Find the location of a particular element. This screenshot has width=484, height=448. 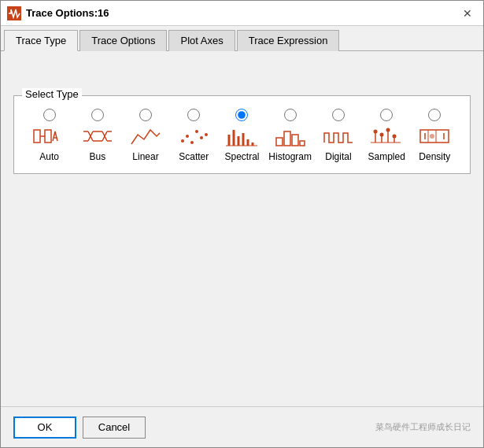

trace-item-density: Density is located at coordinates (434, 135).